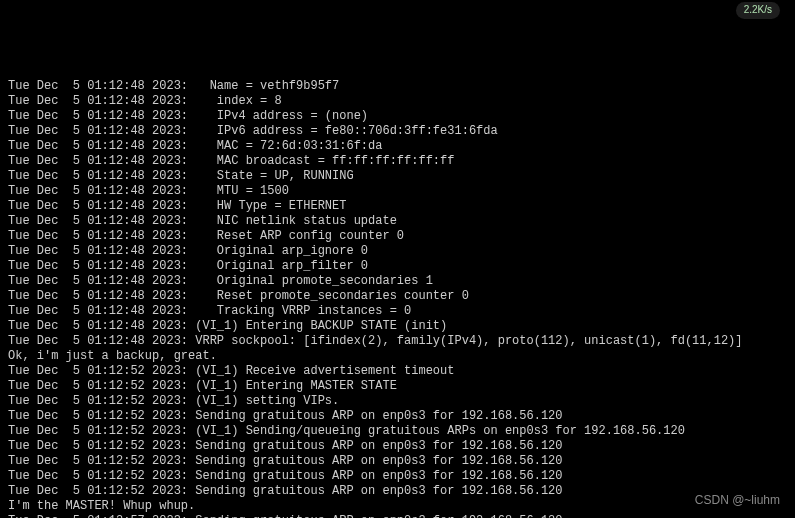 The width and height of the screenshot is (795, 518). Describe the element at coordinates (398, 516) in the screenshot. I see `log-line: Tue Dec 5 01:12:57 2023: Sending gratuit…` at that location.